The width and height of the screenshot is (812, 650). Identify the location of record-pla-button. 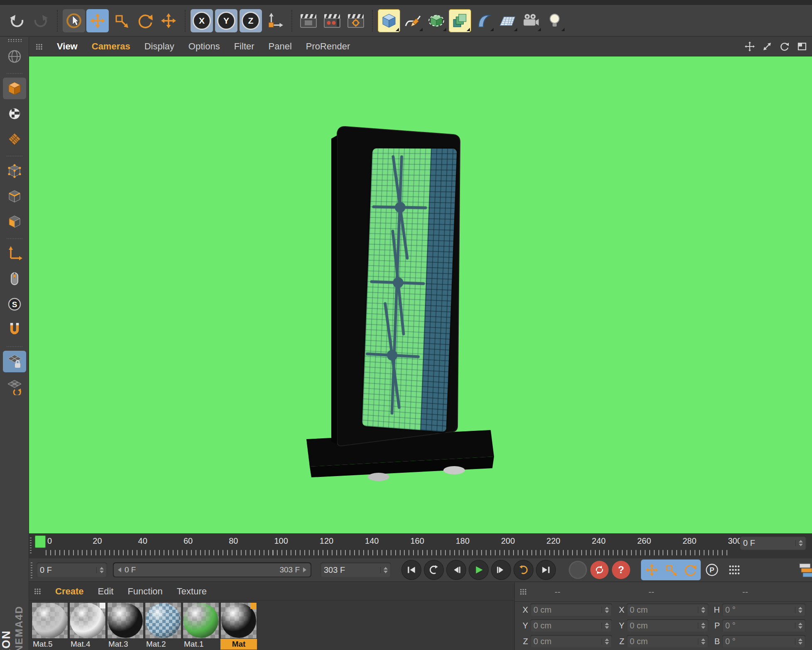
(734, 570).